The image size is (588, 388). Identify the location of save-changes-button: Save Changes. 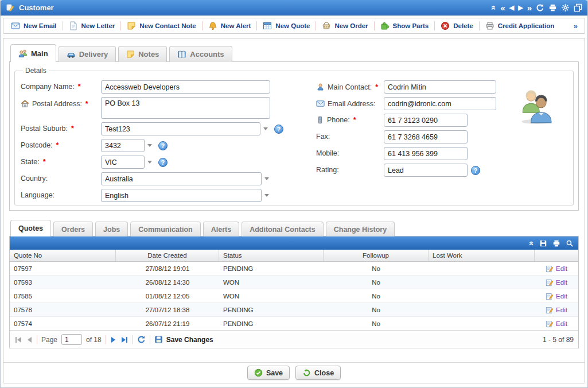
(184, 340).